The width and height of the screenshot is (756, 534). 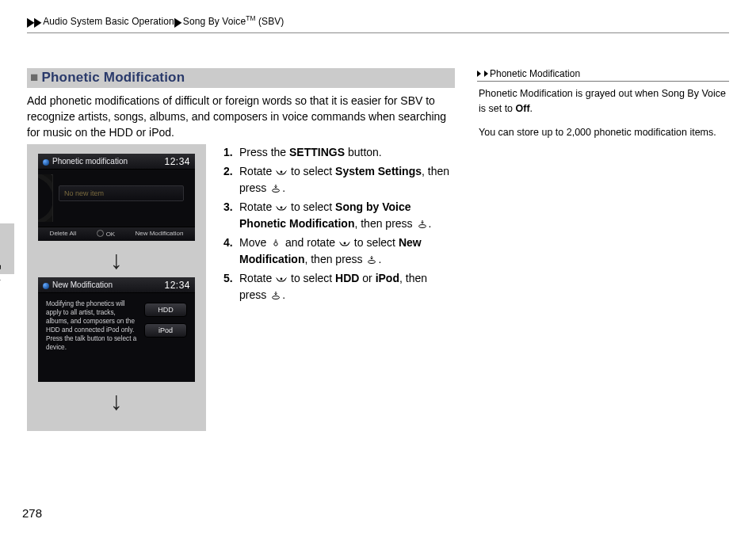 What do you see at coordinates (531, 109) in the screenshot?
I see `sidebar-text: .` at bounding box center [531, 109].